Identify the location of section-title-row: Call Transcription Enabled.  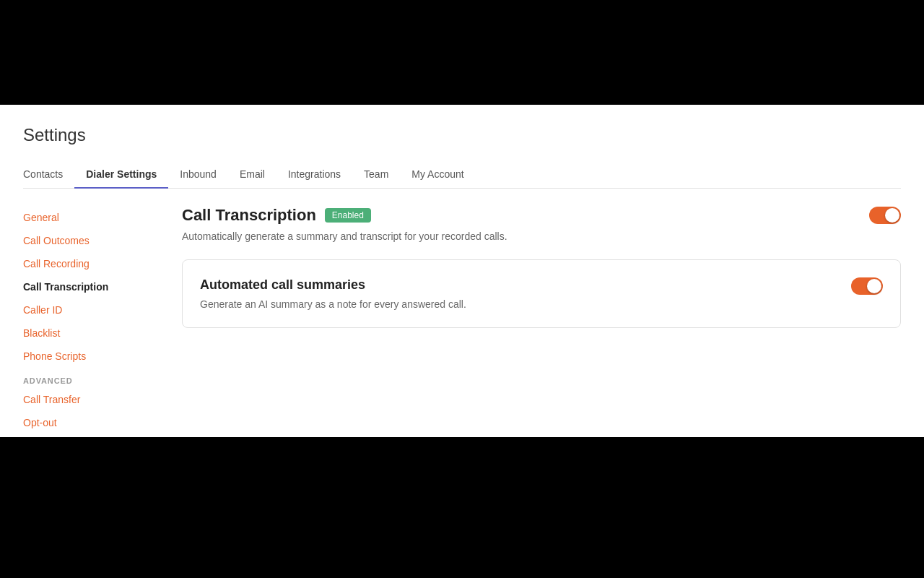
(276, 215).